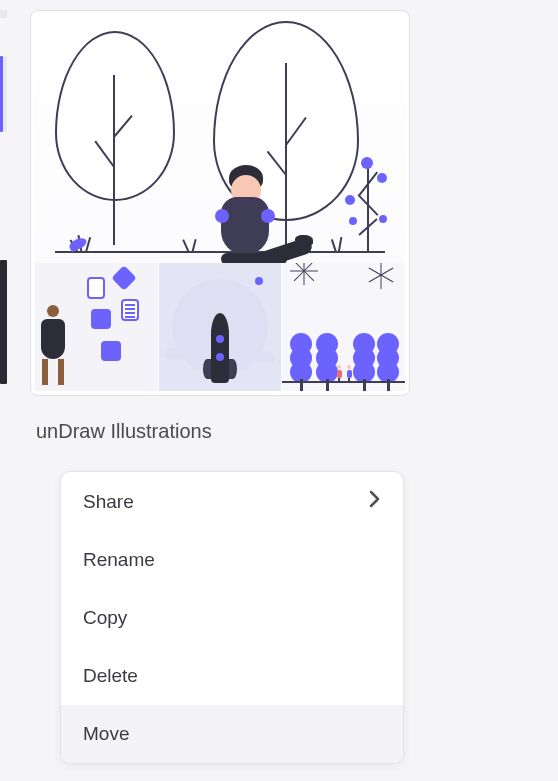 The height and width of the screenshot is (781, 558). What do you see at coordinates (232, 676) in the screenshot?
I see `menu-item-delete: Delete` at bounding box center [232, 676].